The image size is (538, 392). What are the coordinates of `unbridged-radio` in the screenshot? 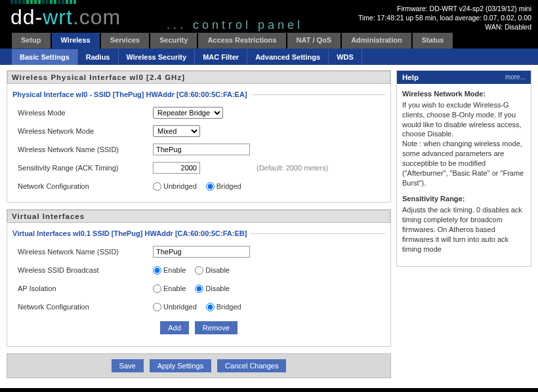 It's located at (157, 186).